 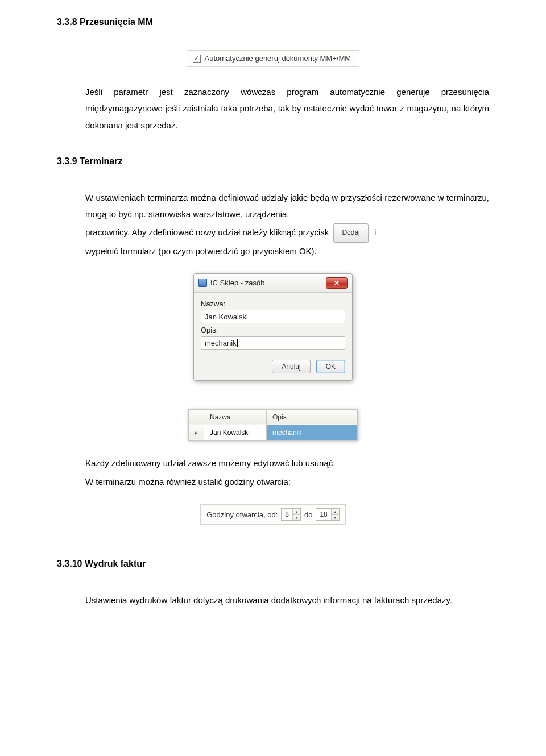 What do you see at coordinates (279, 58) in the screenshot?
I see `auto-mm-checkbox-label: Automatycznie generuj dokumenty MM+/MM-` at bounding box center [279, 58].